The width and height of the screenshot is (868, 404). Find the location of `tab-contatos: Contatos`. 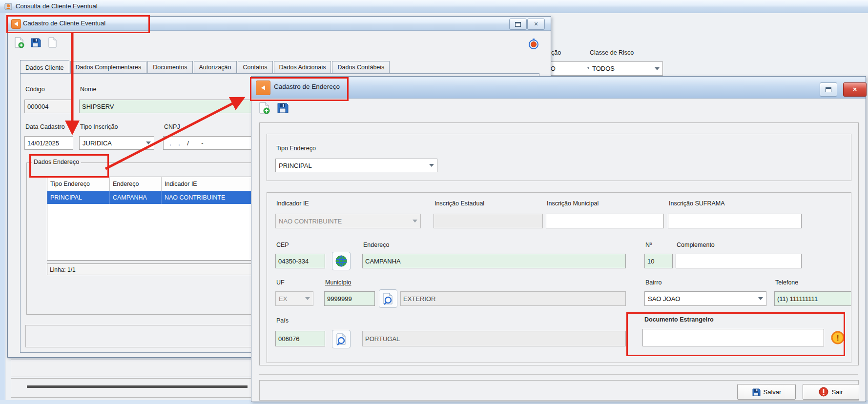

tab-contatos: Contatos is located at coordinates (255, 67).